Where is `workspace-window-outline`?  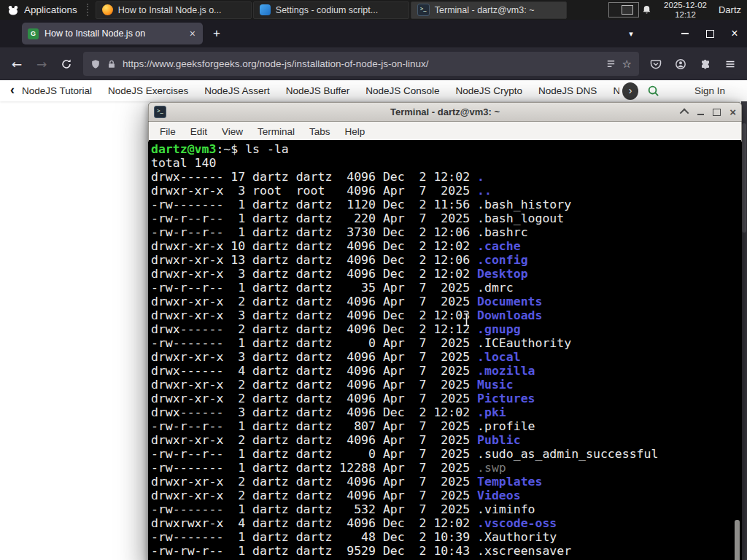
workspace-window-outline is located at coordinates (627, 10).